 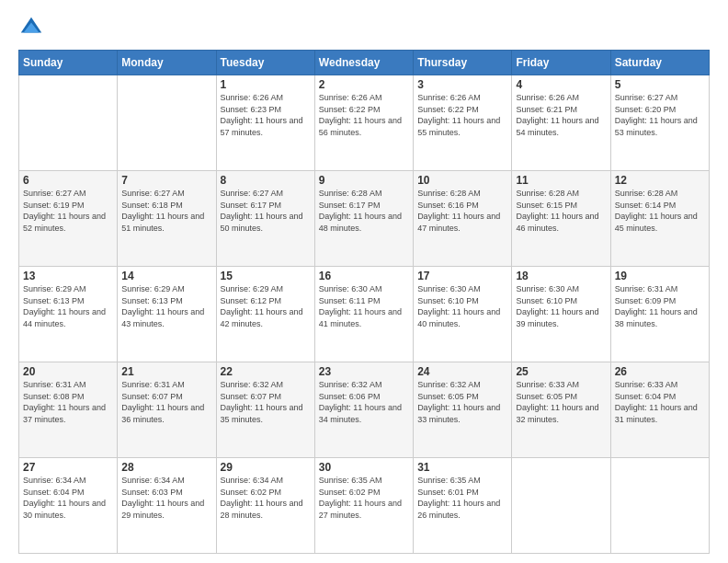 I want to click on calendar-day-cell: 10Sunrise: 6:28 AMSunset: 6:16 PMDayligh…, so click(x=463, y=219).